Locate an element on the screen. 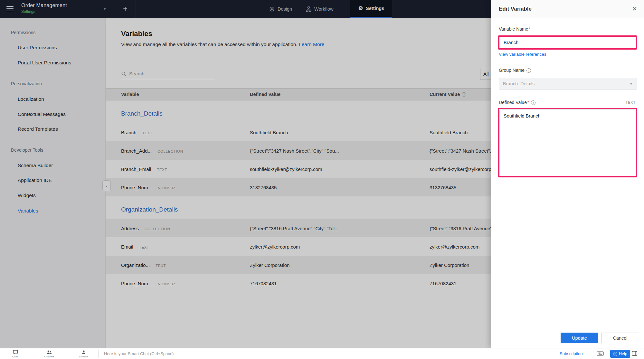 This screenshot has width=644, height=359. side-panel-toggle-icon is located at coordinates (634, 354).